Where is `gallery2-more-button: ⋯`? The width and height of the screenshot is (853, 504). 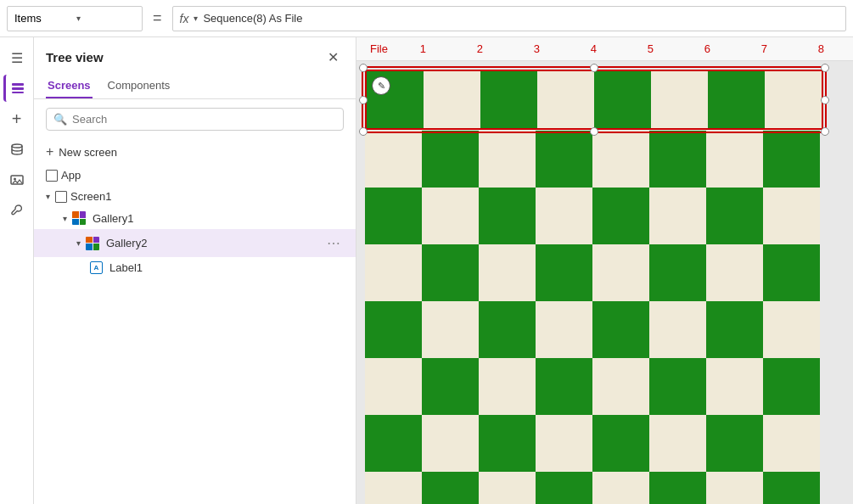
gallery2-more-button: ⋯ is located at coordinates (334, 243).